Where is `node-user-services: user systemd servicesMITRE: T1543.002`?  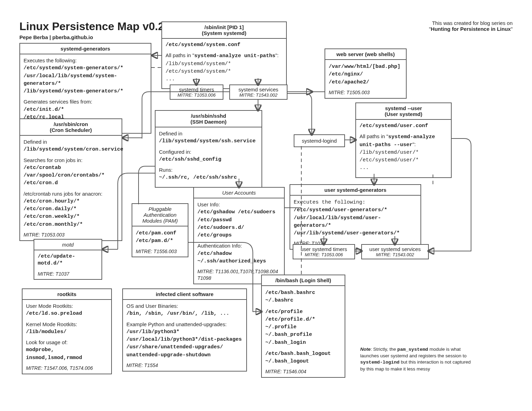 node-user-services: user systemd servicesMITRE: T1543.002 is located at coordinates (395, 252).